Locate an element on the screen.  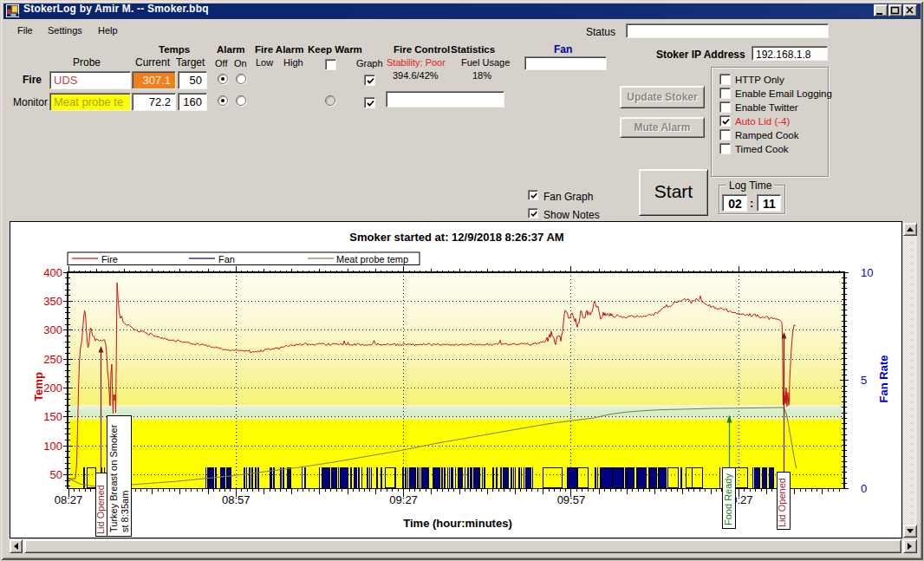
svg-text: 0 is located at coordinates (863, 489).